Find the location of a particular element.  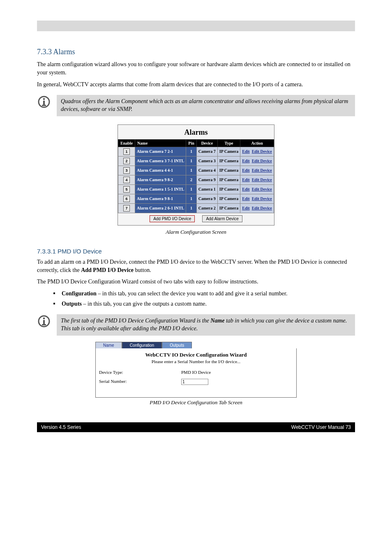

table-row: 1Alarm Camera 7 2-11Camera 7IP CameraEdi… is located at coordinates (196, 151).